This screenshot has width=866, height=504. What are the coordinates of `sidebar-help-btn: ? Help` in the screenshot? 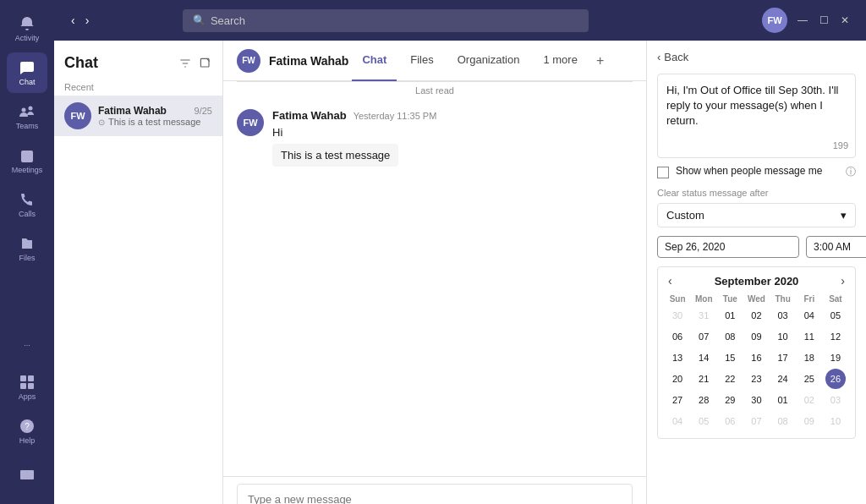 It's located at (27, 431).